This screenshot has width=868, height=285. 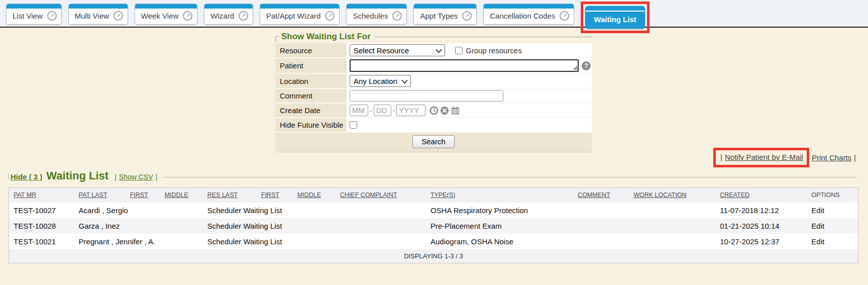 What do you see at coordinates (586, 66) in the screenshot?
I see `help-icon: ?` at bounding box center [586, 66].